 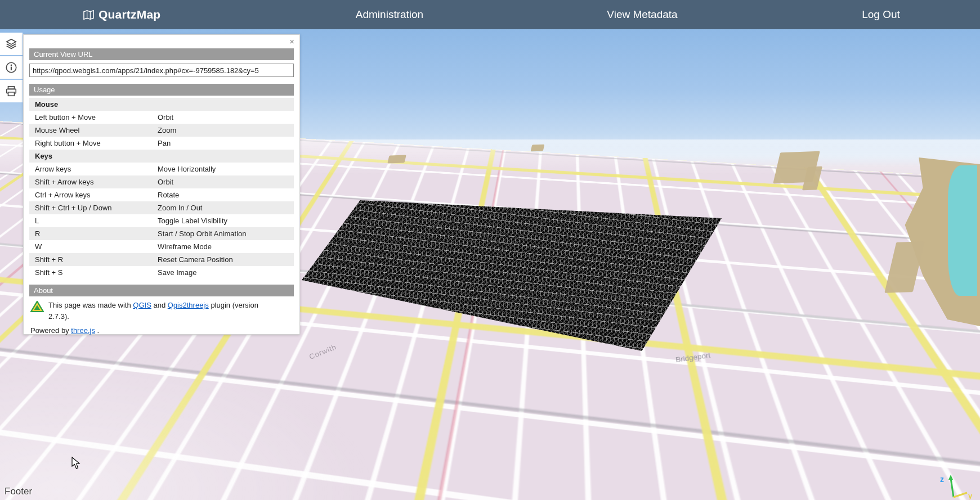 I want to click on usage-row: Mouse WheelZoom, so click(x=162, y=130).